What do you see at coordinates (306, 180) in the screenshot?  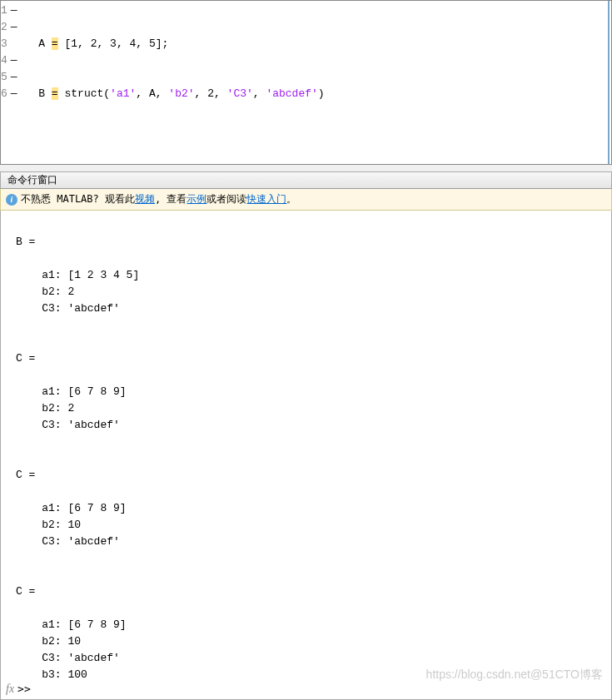 I see `command-window-titlebar: 命令行窗口` at bounding box center [306, 180].